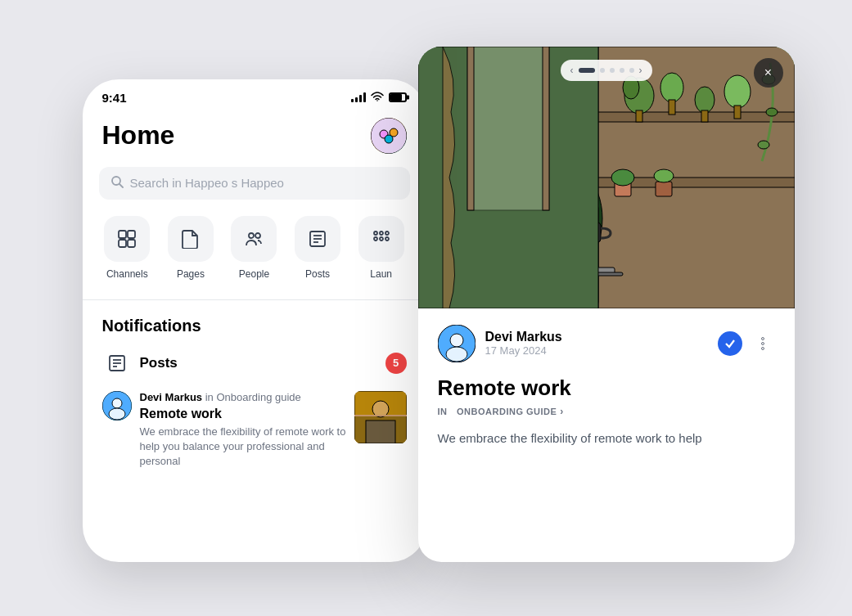 The height and width of the screenshot is (616, 852). Describe the element at coordinates (243, 430) in the screenshot. I see `post-info: Devi Markus in Onboarding guide Remote w…` at that location.